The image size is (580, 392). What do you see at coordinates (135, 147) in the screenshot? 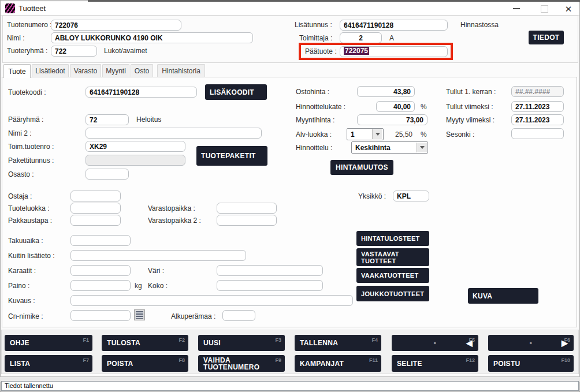
I see `toim-tuotenro-input` at bounding box center [135, 147].